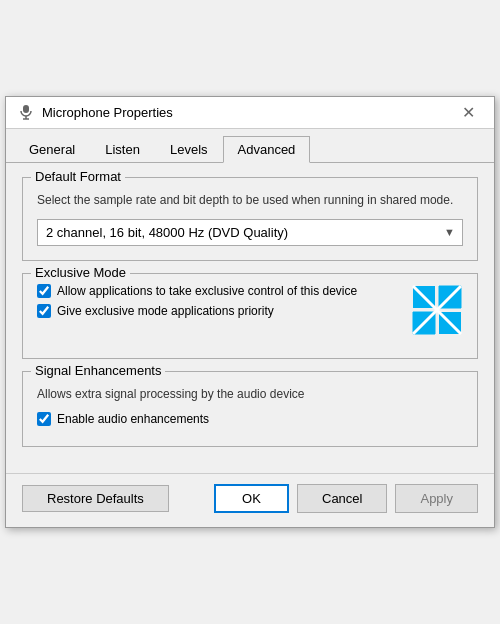 The image size is (500, 624). What do you see at coordinates (437, 310) in the screenshot?
I see `windows-logo-icon` at bounding box center [437, 310].